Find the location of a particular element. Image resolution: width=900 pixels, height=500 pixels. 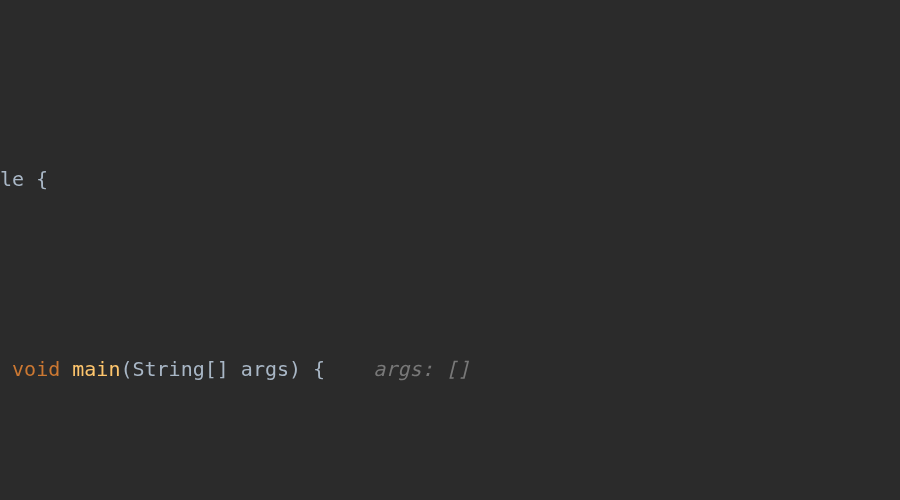

code-line: void main(String[] args) { args: [] is located at coordinates (450, 369).